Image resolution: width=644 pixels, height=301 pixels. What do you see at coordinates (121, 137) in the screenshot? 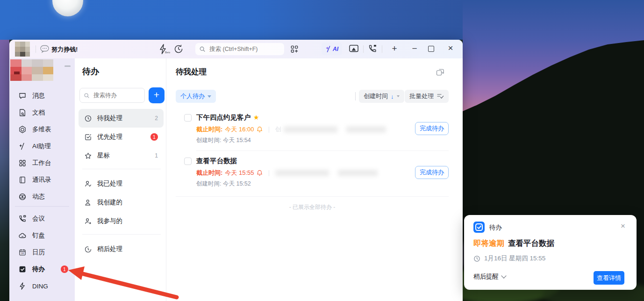
I see `todo-filter-priority: 优先处理 1` at bounding box center [121, 137].